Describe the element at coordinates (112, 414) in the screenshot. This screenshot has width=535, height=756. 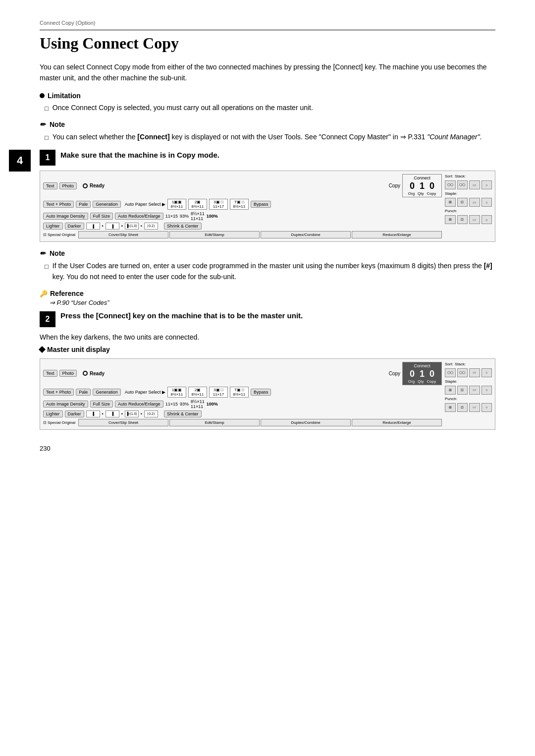
I see `slider-2-2: ▐` at that location.